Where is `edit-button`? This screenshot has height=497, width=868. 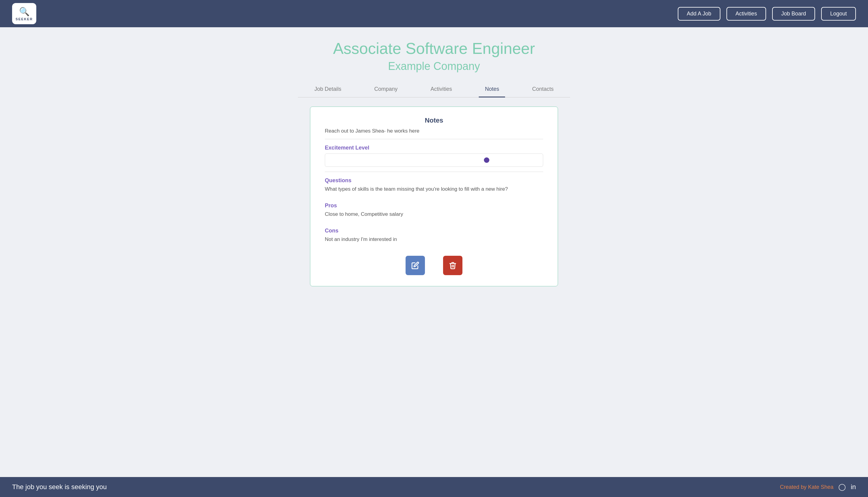 edit-button is located at coordinates (415, 266).